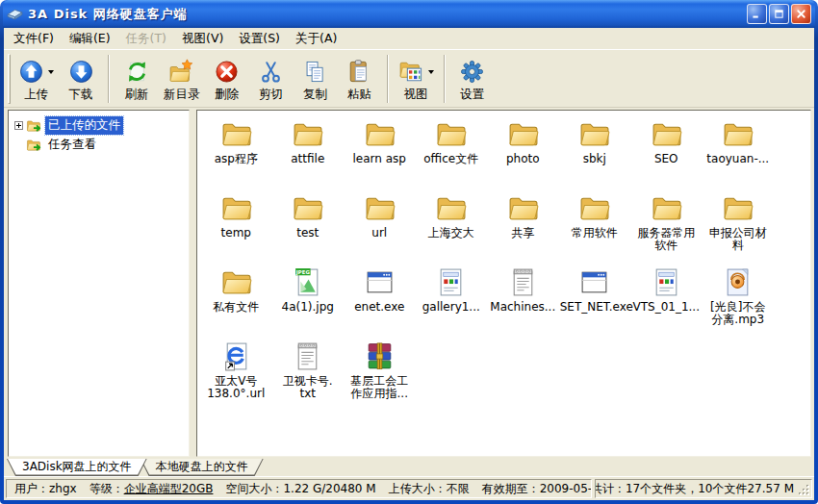  What do you see at coordinates (409, 38) in the screenshot?
I see `menubar: 文件(F) 编辑(E) 任务(T) 视图(V) 设置(S) 关于(A)` at bounding box center [409, 38].